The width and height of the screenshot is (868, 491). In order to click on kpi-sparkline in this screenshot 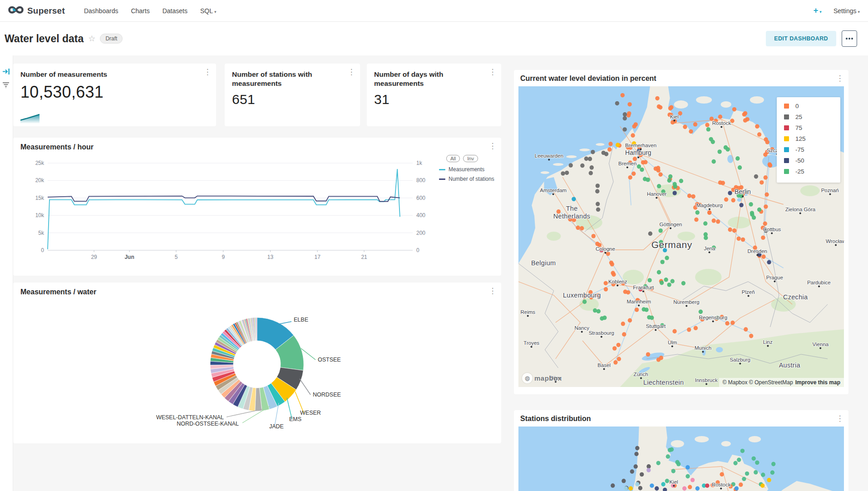, I will do `click(30, 114)`.